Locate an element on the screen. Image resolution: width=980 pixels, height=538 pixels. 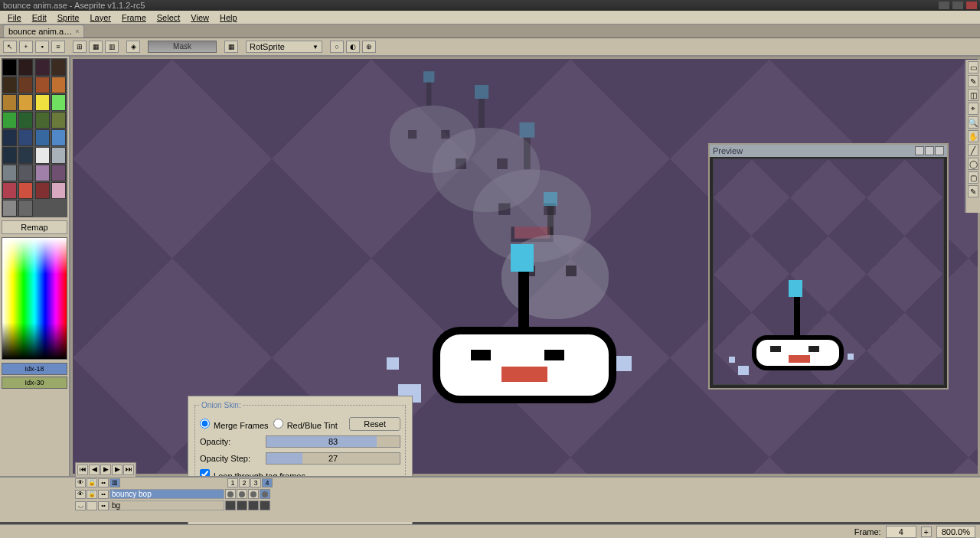
layer-row-bg: ◡ •• bg is located at coordinates (490, 505).